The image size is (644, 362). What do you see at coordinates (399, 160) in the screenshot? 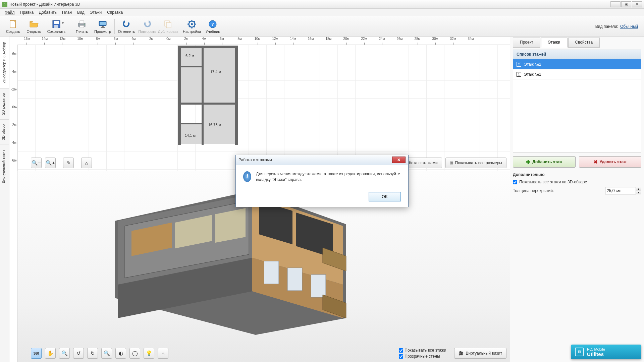
I see `dialog-close-button: ✕` at bounding box center [399, 160].